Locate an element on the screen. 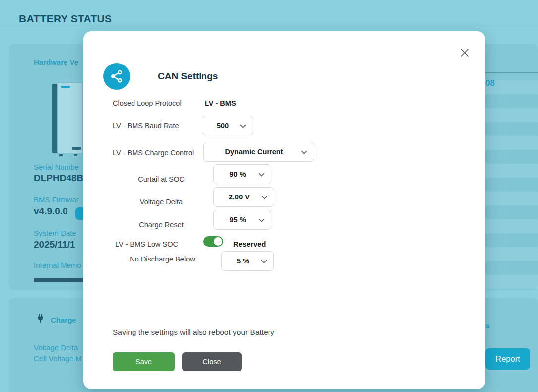 The height and width of the screenshot is (392, 538). charge-card-title: Charge is located at coordinates (64, 320).